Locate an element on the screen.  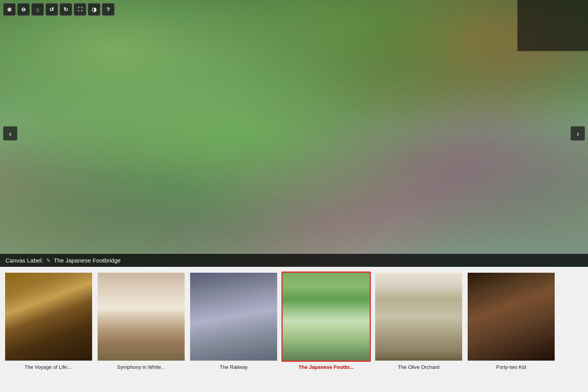
thumbnail-symphony: Symphony in White, . is located at coordinates (141, 321).